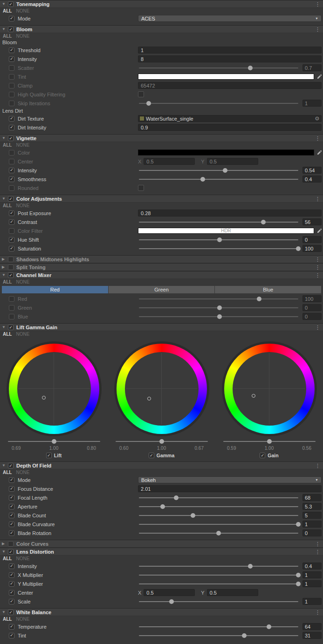 The height and width of the screenshot is (644, 323). What do you see at coordinates (230, 480) in the screenshot?
I see `dropdown-mode: Bokeh▼` at bounding box center [230, 480].